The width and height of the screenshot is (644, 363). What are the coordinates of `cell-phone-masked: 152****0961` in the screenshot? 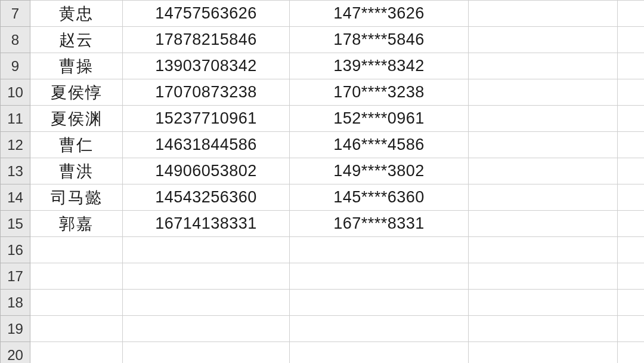 It's located at (379, 119).